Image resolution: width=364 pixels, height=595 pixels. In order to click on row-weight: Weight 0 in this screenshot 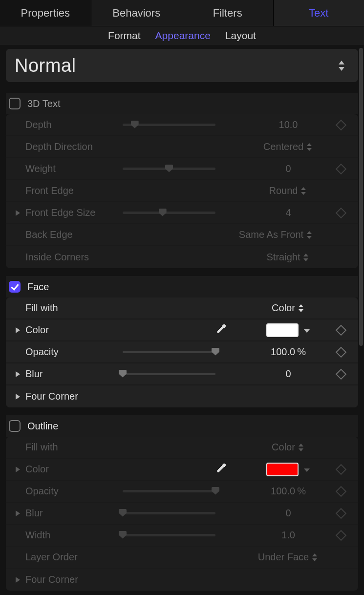, I will do `click(182, 169)`.